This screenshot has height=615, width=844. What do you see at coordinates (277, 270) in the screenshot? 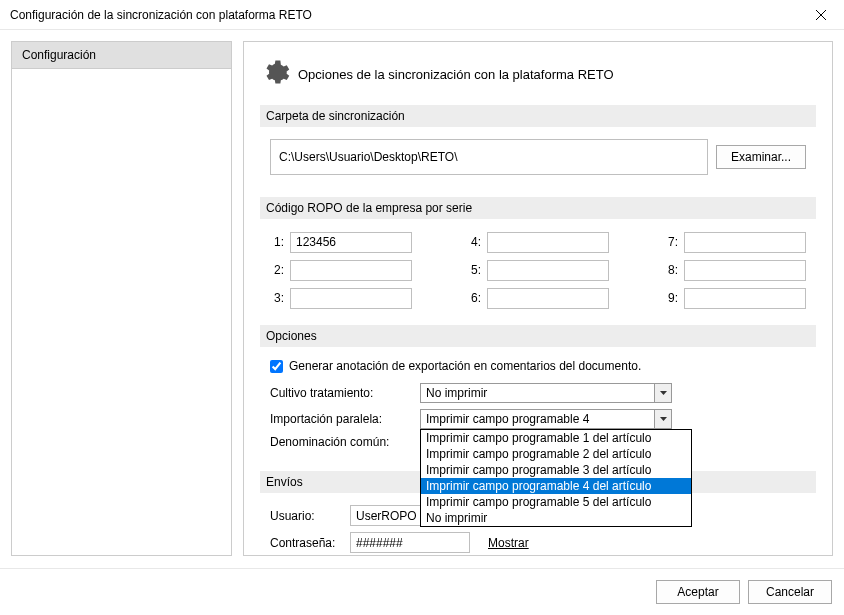
I see `ropo-lbl-2: 2:` at bounding box center [277, 270].